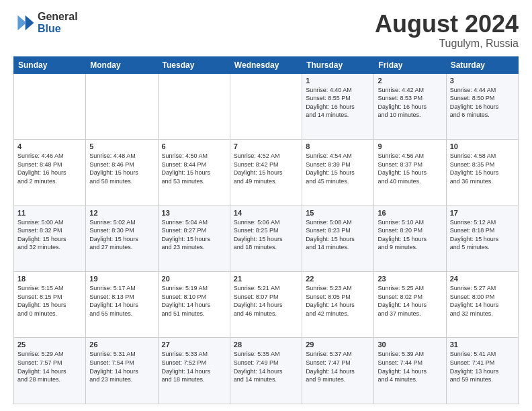 This screenshot has height=411, width=532. Describe the element at coordinates (482, 235) in the screenshot. I see `day-info: Sunrise: 5:12 AM Sunset: 8:18 PM Dayligh…` at that location.